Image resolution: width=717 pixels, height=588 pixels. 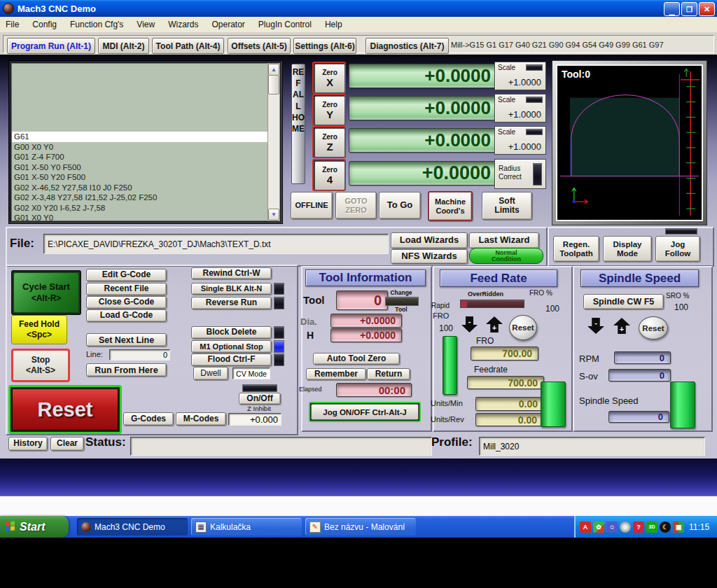 What do you see at coordinates (525, 147) in the screenshot?
I see `z-scale-value: +1.0000` at bounding box center [525, 147].